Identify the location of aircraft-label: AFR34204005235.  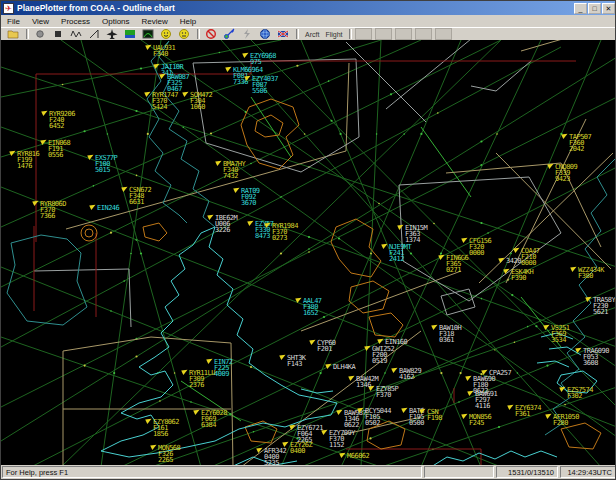
(275, 457).